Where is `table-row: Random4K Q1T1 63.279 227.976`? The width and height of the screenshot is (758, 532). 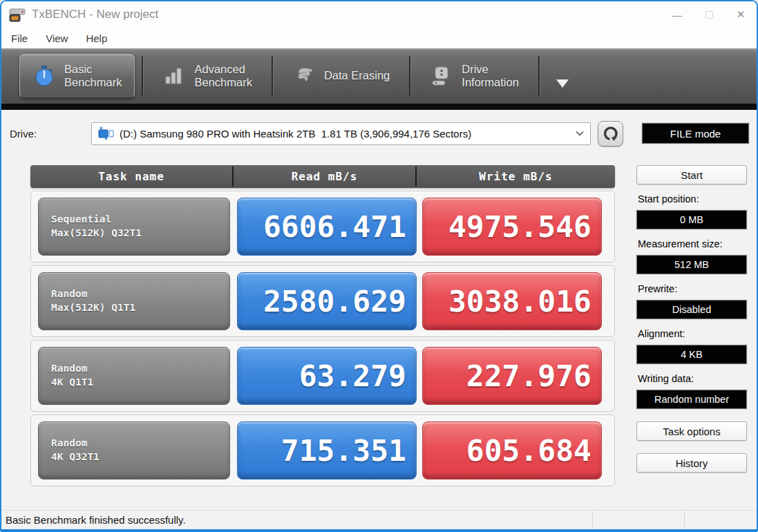
table-row: Random4K Q1T1 63.279 227.976 is located at coordinates (323, 376).